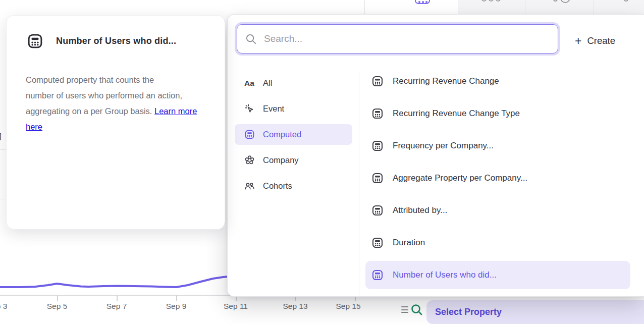 This screenshot has height=324, width=644. Describe the element at coordinates (443, 146) in the screenshot. I see `property-label: Frequency per Company...` at that location.